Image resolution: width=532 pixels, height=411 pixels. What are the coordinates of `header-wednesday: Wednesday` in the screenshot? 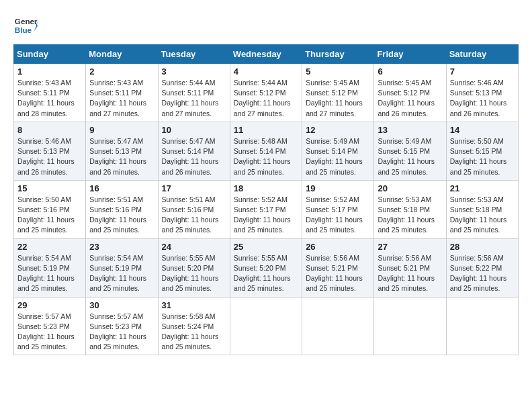 It's located at (266, 54).